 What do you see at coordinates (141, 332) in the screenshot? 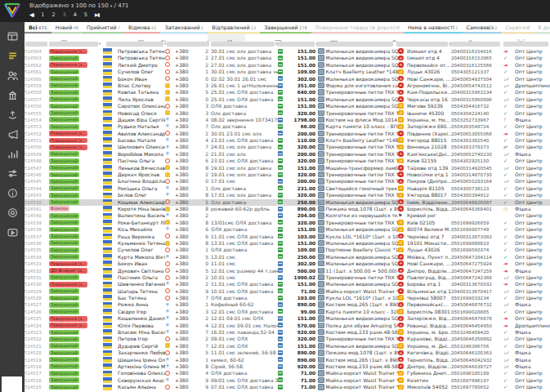
I see `client-name: Власюк Ніна Василі...` at bounding box center [141, 332].